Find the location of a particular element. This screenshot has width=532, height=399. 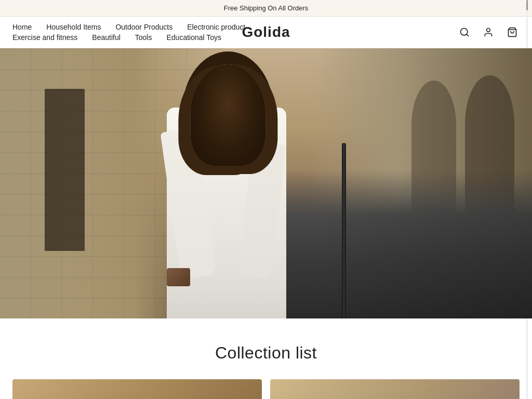

nav-home: Home is located at coordinates (22, 27).